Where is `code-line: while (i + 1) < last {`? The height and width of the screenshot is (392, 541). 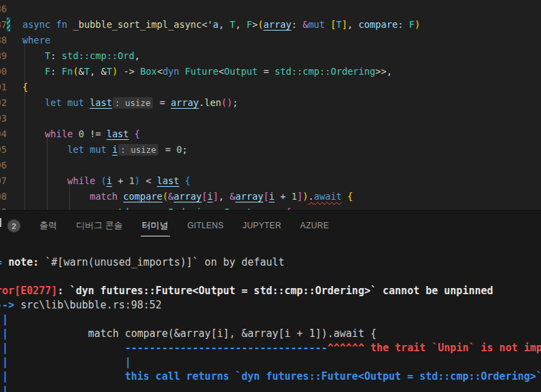
code-line: while (i + 1) < last { is located at coordinates (106, 181).